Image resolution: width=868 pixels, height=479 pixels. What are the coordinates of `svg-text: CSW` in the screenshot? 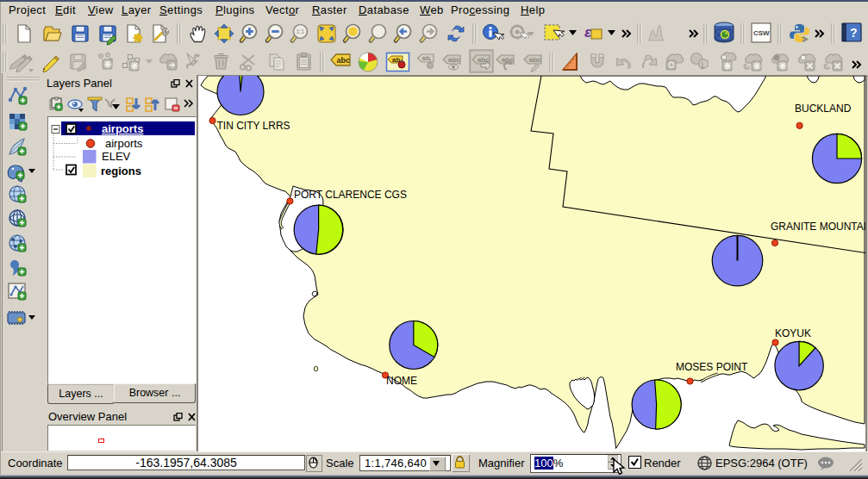 It's located at (762, 33).